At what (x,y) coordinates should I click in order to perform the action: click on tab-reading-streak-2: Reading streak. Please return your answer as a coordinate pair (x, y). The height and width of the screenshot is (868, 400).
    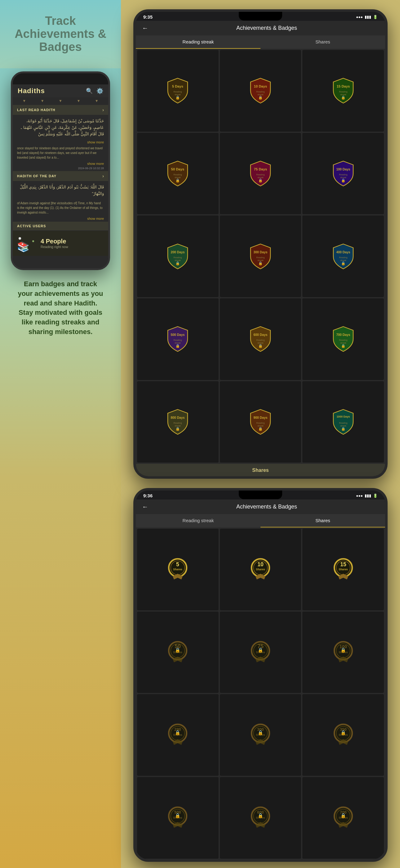
    Looking at the image, I should click on (198, 521).